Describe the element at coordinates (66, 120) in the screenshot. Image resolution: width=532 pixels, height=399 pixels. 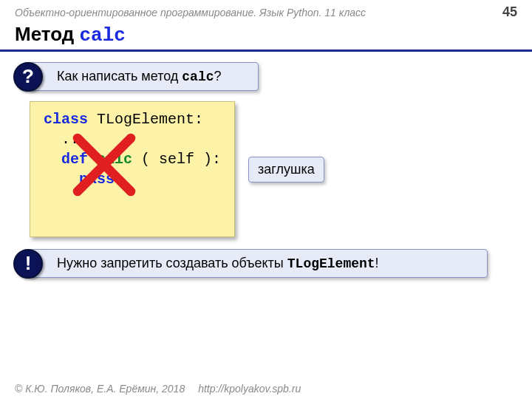
I see `kw-class: class` at that location.